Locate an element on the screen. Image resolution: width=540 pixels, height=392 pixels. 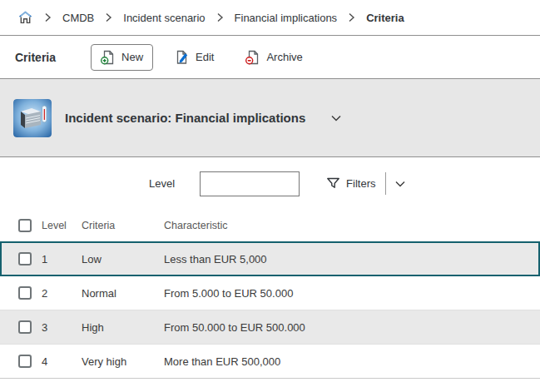
new-button-label: New is located at coordinates (132, 57).